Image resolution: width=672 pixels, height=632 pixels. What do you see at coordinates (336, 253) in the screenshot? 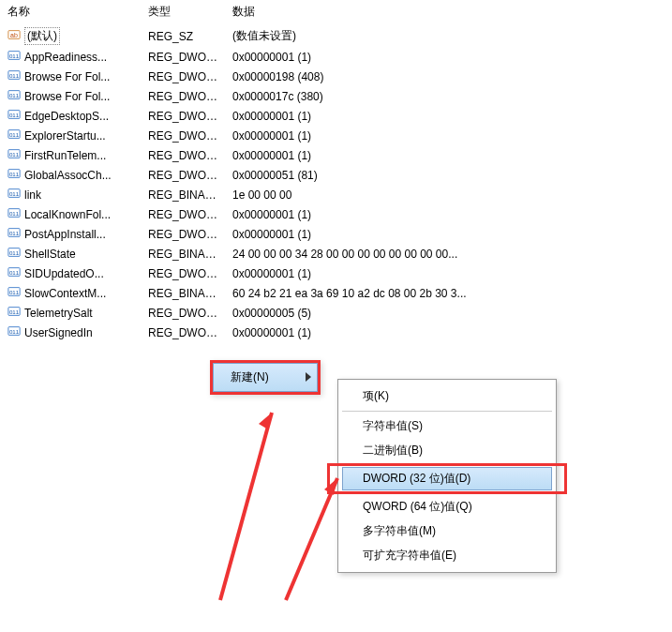
I see `table-row: 011ShellStateREG_BINARY24 00 00 00 34 28…` at bounding box center [336, 253].